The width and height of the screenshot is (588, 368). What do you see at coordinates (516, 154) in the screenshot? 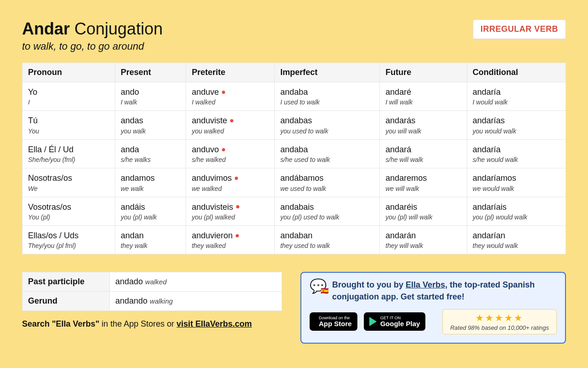
I see `conditional-cell: andarías/he would walk` at bounding box center [516, 154].